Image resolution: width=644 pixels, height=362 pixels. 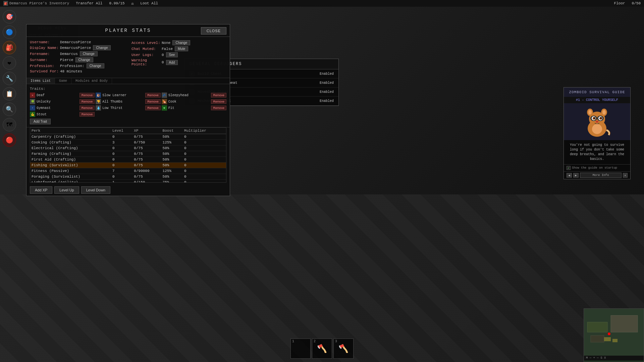 What do you see at coordinates (114, 95) in the screenshot?
I see `trait-slow-learner-name: Slow Learner` at bounding box center [114, 95].